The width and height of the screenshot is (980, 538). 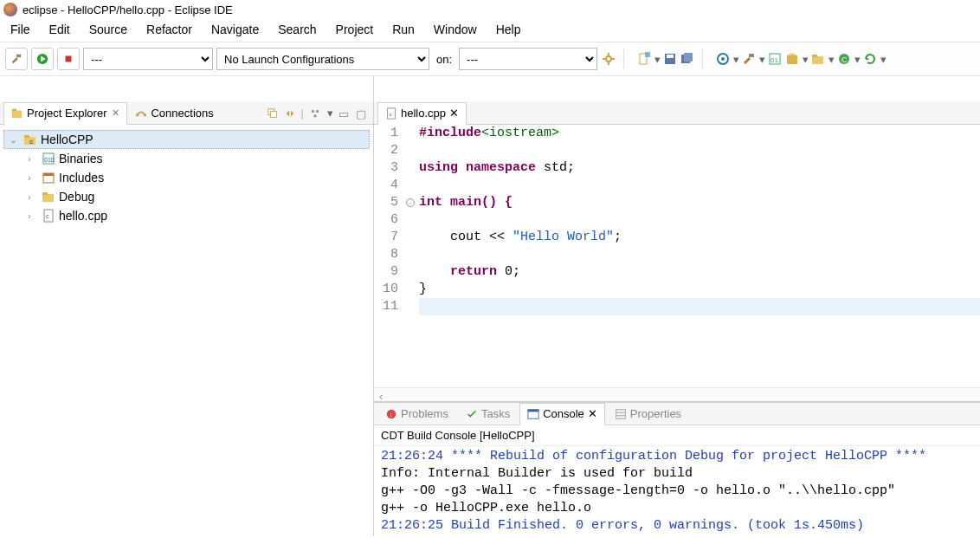 I want to click on collapse-all-icon, so click(x=273, y=113).